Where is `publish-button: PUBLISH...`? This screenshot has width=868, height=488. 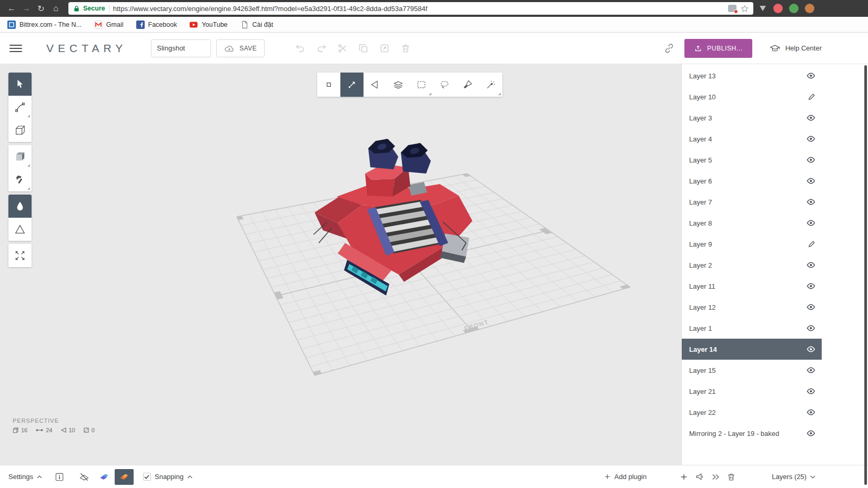
publish-button: PUBLISH... is located at coordinates (718, 48).